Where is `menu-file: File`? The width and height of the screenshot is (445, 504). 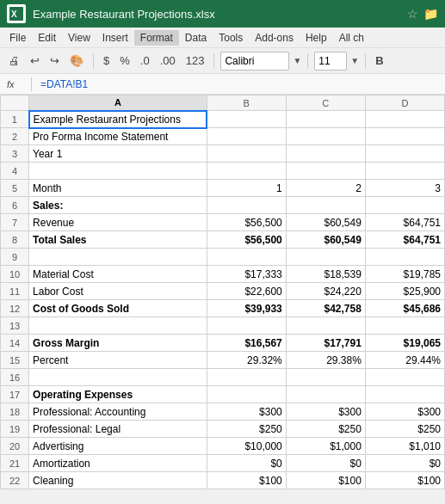
menu-file: File is located at coordinates (17, 38).